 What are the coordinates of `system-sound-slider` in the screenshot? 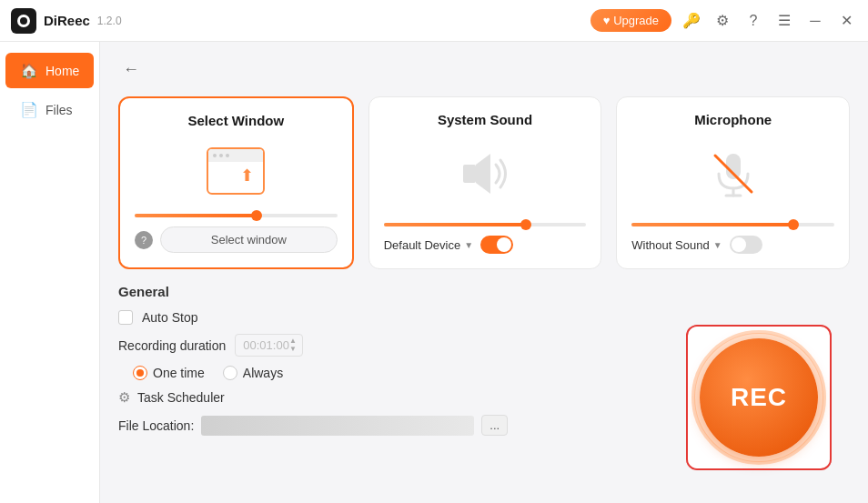 It's located at (486, 225).